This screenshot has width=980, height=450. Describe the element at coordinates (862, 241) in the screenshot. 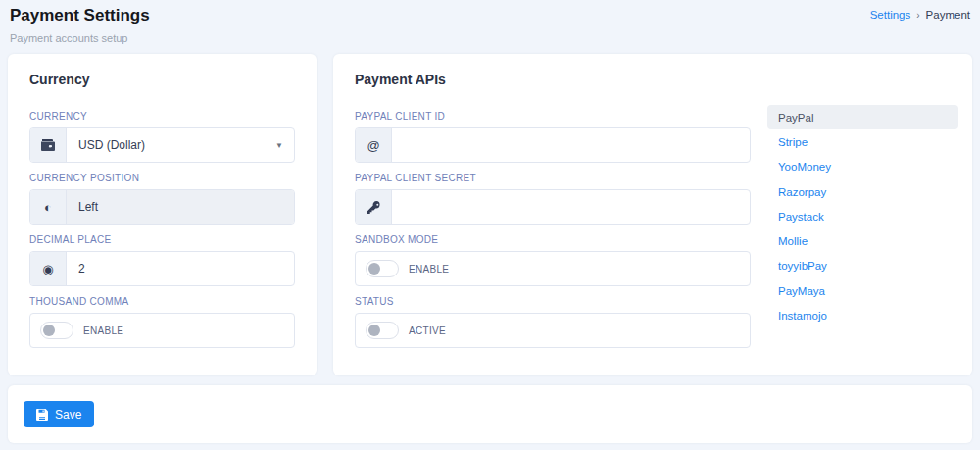

I see `provider-item: Mollie` at that location.